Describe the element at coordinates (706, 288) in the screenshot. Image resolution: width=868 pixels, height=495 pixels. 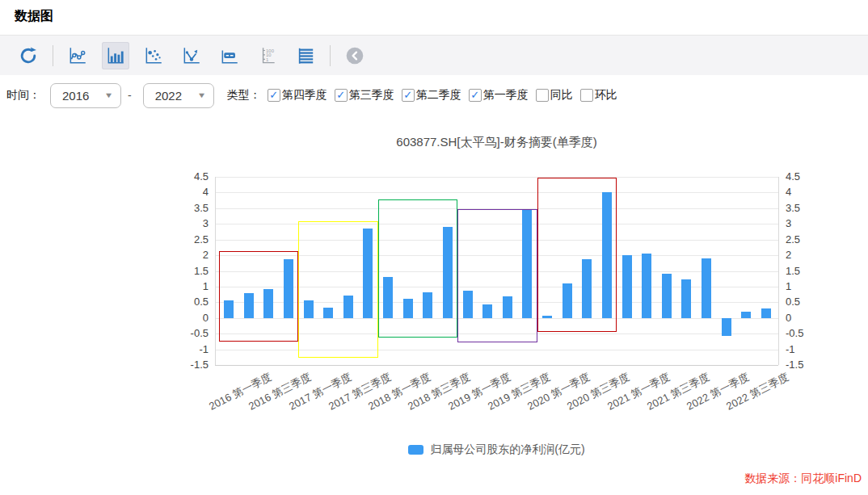
I see `bar-2022 第一季度` at that location.